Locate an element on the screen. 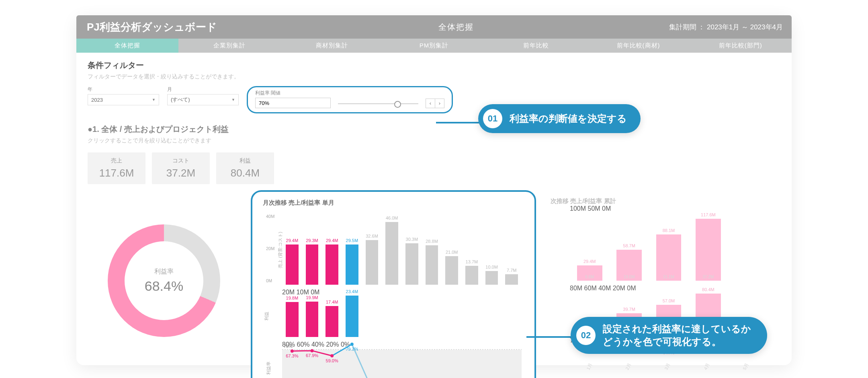 The width and height of the screenshot is (868, 378). callout-number: 01 is located at coordinates (493, 119).